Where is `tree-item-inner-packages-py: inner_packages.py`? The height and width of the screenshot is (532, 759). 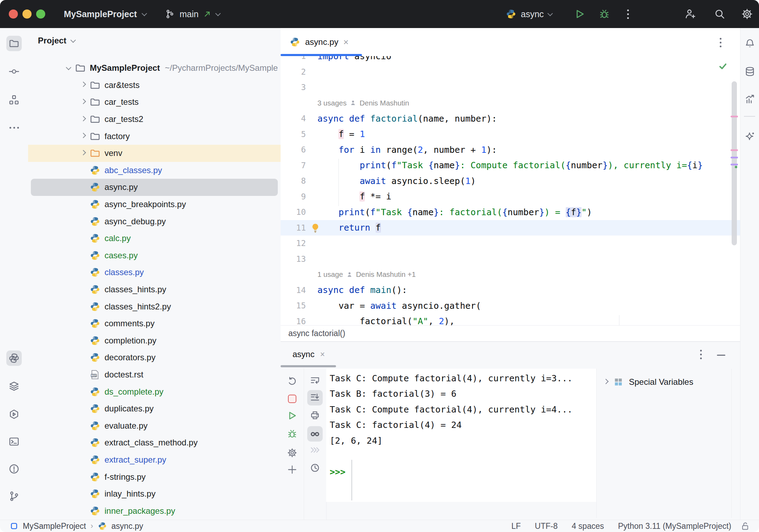
tree-item-inner-packages-py: inner_packages.py is located at coordinates (154, 511).